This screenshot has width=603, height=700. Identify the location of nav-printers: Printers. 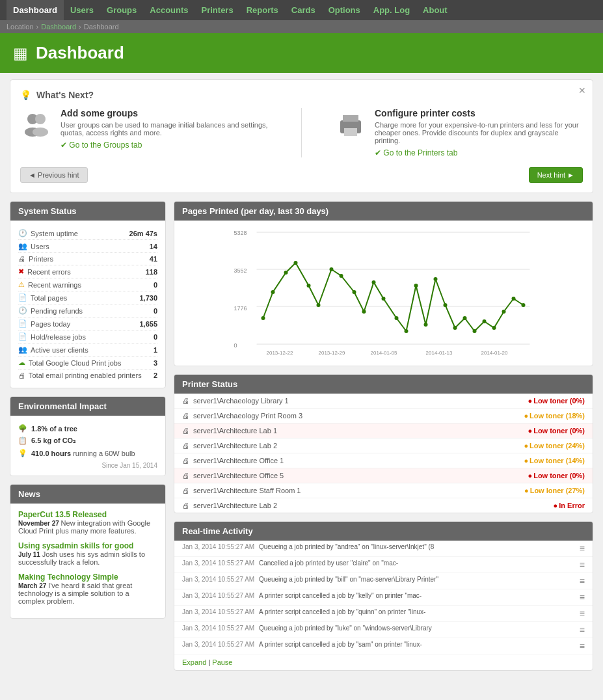
(217, 10).